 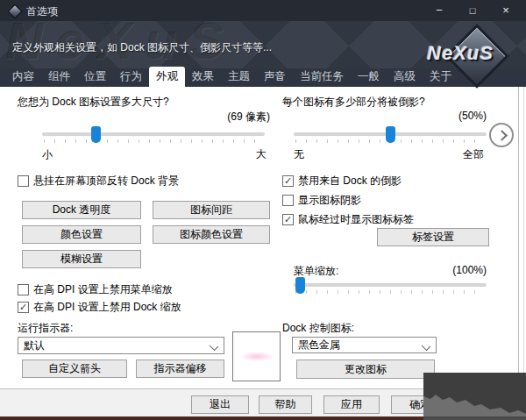 I want to click on disable-menu-scaling-checkbox: 在高 DPI 设置上禁用菜单缩放, so click(x=95, y=289).